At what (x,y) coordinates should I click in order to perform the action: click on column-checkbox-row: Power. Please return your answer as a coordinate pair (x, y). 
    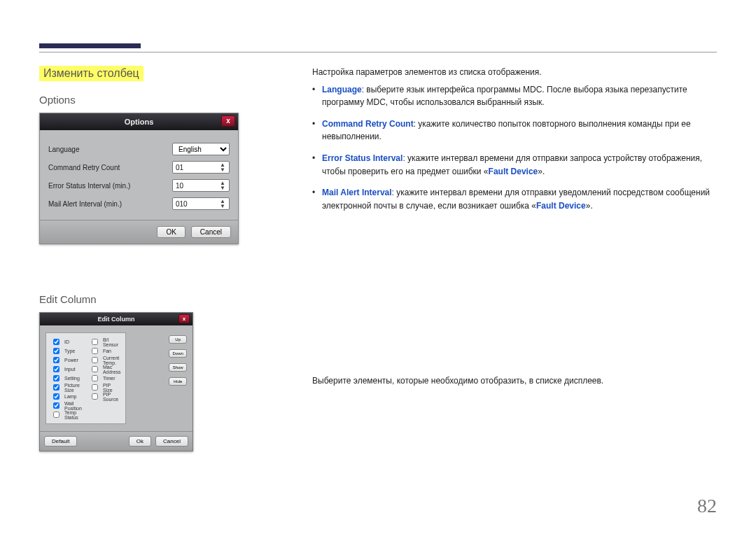
    Looking at the image, I should click on (66, 360).